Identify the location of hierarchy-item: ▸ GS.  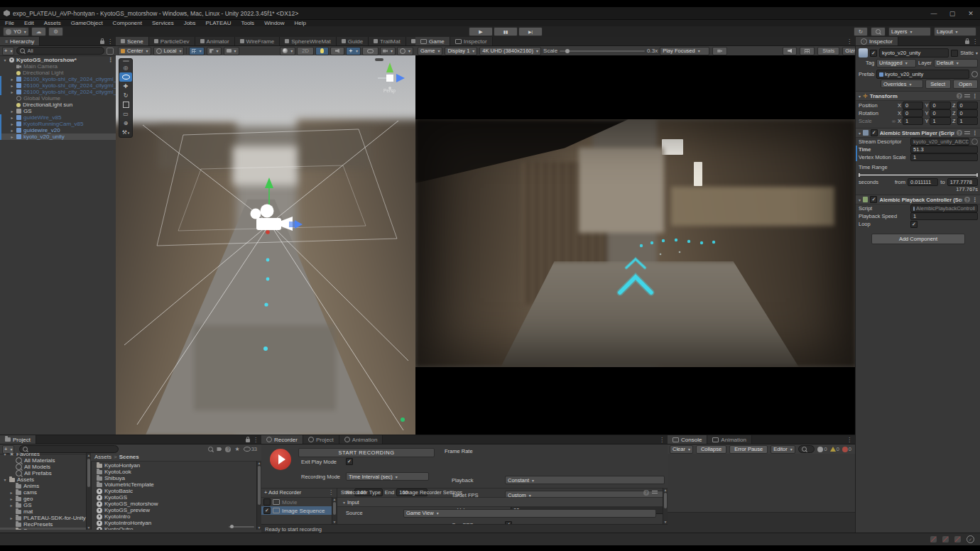
(58, 111).